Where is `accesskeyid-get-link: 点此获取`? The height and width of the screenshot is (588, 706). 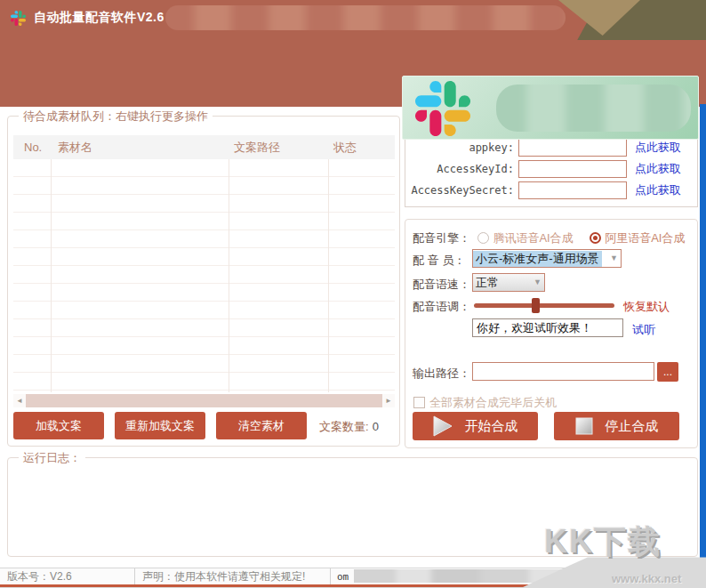 accesskeyid-get-link: 点此获取 is located at coordinates (658, 169).